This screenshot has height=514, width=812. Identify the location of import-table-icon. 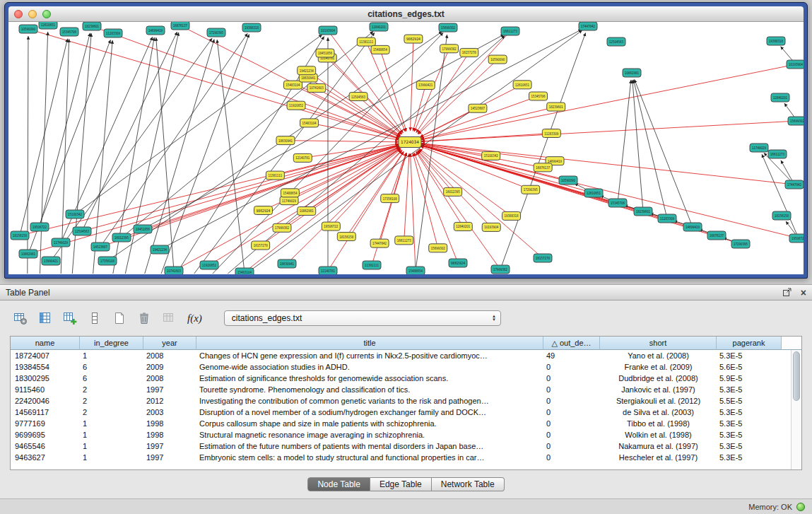
(169, 318).